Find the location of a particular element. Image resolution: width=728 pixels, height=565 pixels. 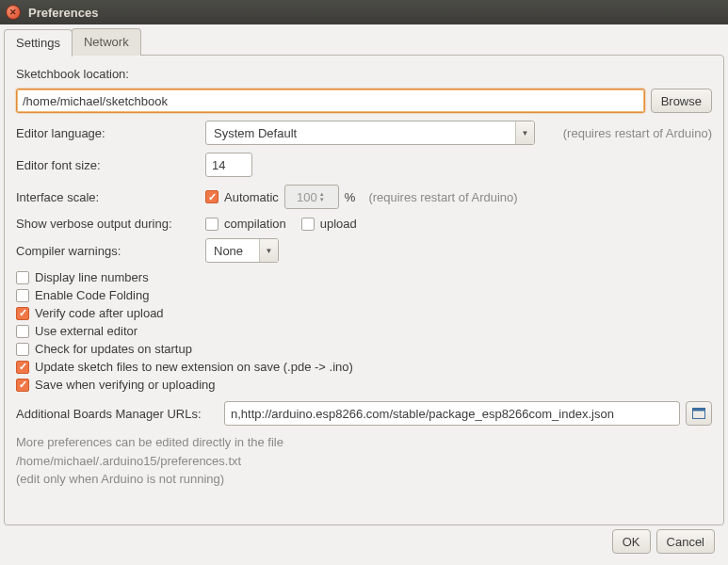

label-editor-language: Editor language: is located at coordinates (107, 134).